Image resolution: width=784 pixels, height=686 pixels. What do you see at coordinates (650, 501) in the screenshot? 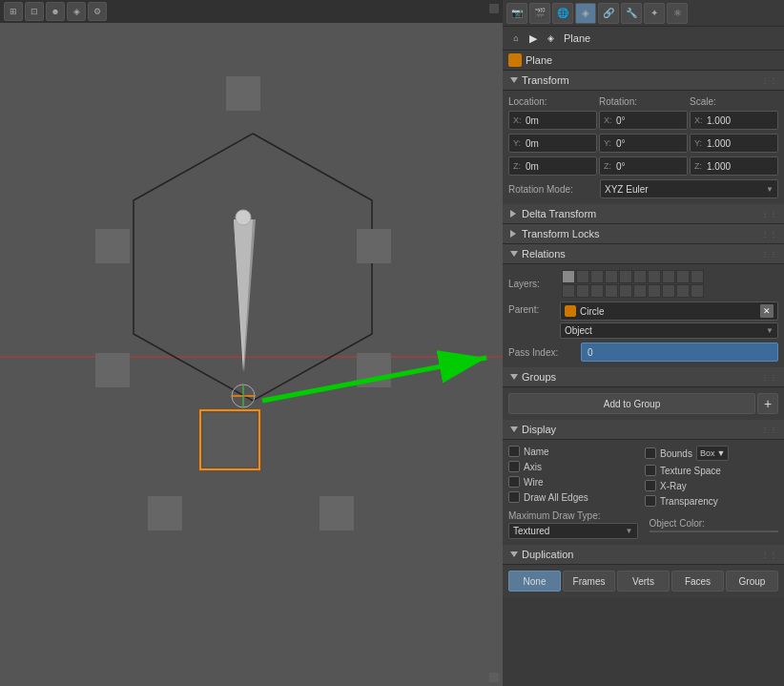
I see `transparency-checkbox` at bounding box center [650, 501].